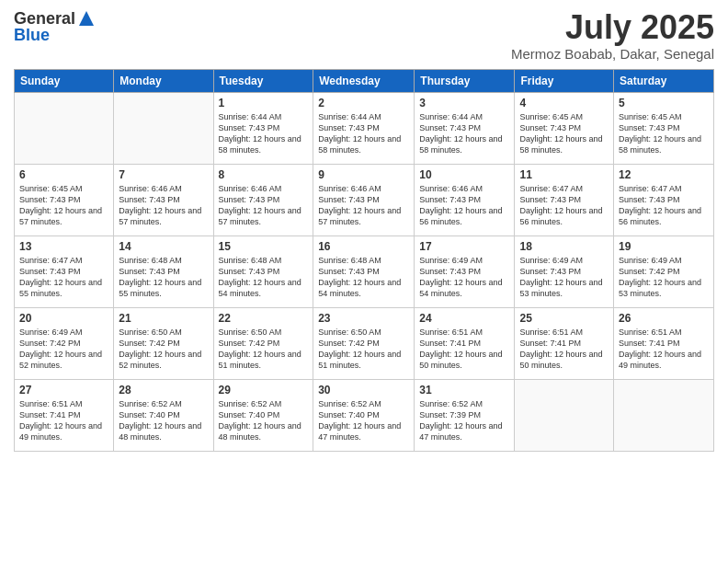 This screenshot has height=563, width=728. What do you see at coordinates (464, 318) in the screenshot?
I see `day-number: 24` at bounding box center [464, 318].